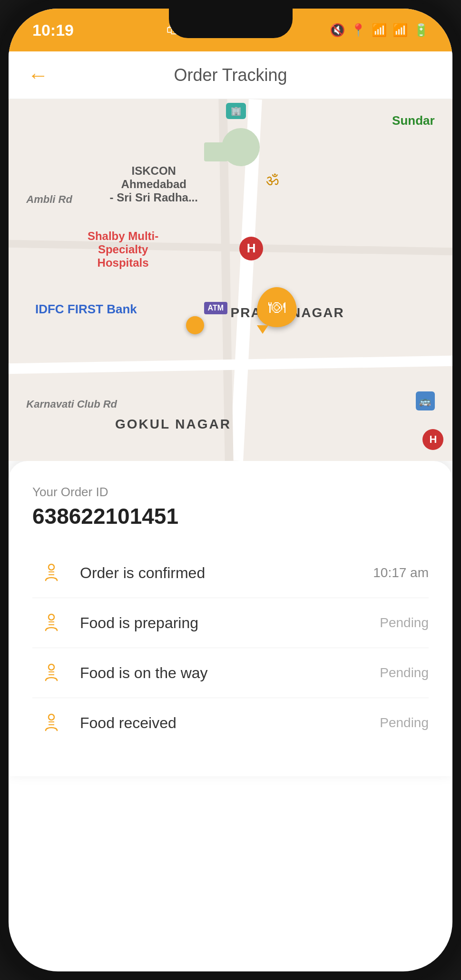 The image size is (461, 980). What do you see at coordinates (230, 492) in the screenshot?
I see `order-label: Your Order ID` at bounding box center [230, 492].